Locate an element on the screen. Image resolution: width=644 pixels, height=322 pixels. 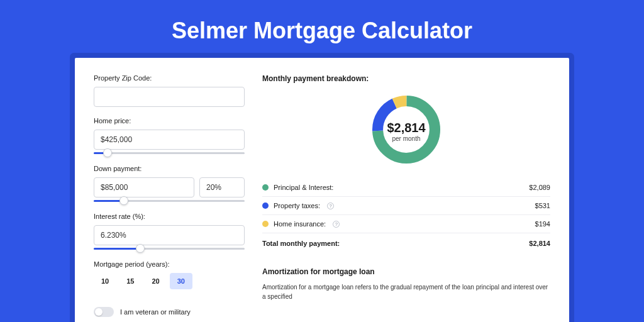
home-price-input is located at coordinates (169, 140).